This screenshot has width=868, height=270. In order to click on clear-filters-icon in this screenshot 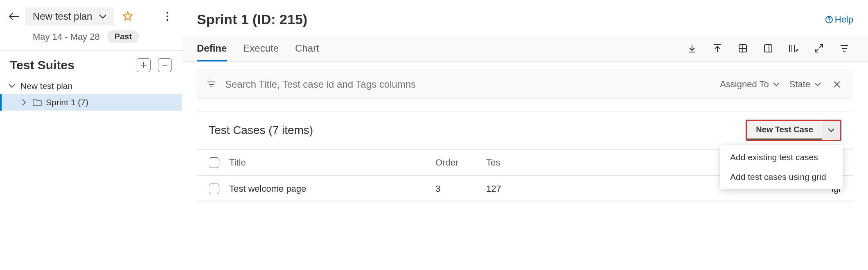, I will do `click(837, 84)`.